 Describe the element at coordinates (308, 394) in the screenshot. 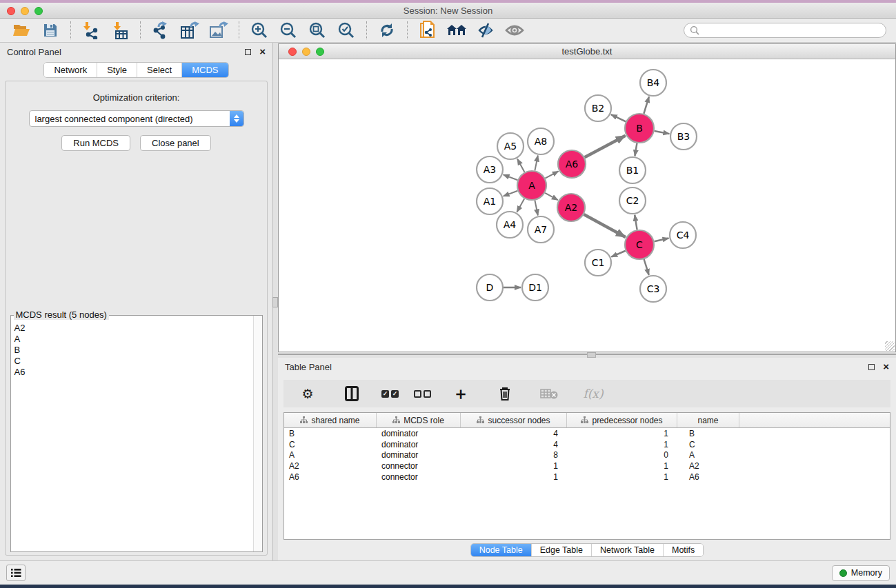

I see `table-settings-icon: ⚙` at that location.